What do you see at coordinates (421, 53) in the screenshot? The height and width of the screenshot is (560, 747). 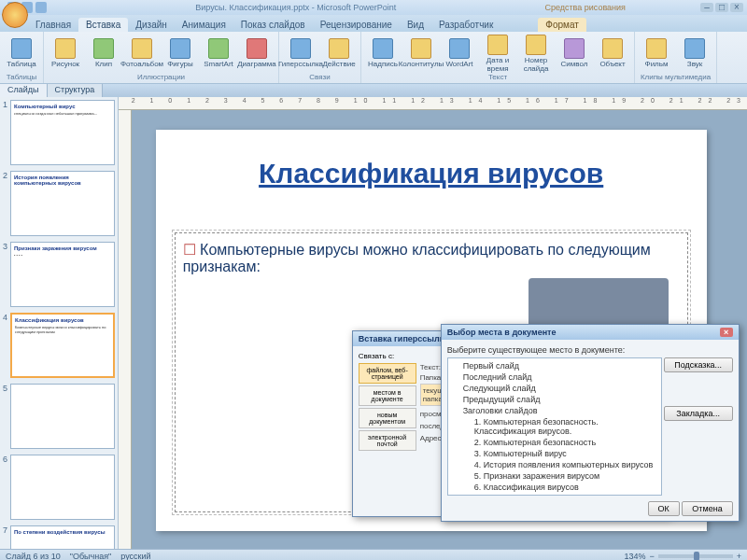 I see `ribbon-btn-Колонтитулы: Колонтитулы` at bounding box center [421, 53].